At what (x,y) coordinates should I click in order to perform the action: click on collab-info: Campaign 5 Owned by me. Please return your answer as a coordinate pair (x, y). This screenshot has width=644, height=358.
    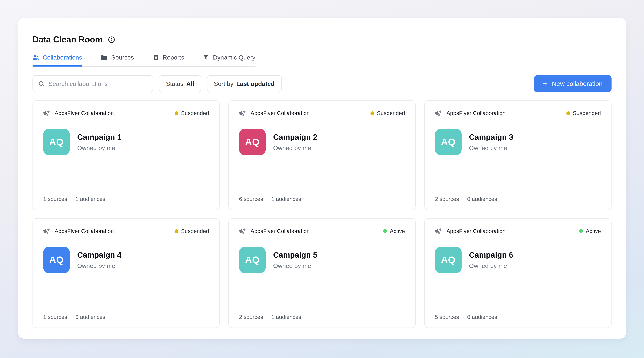
    Looking at the image, I should click on (295, 260).